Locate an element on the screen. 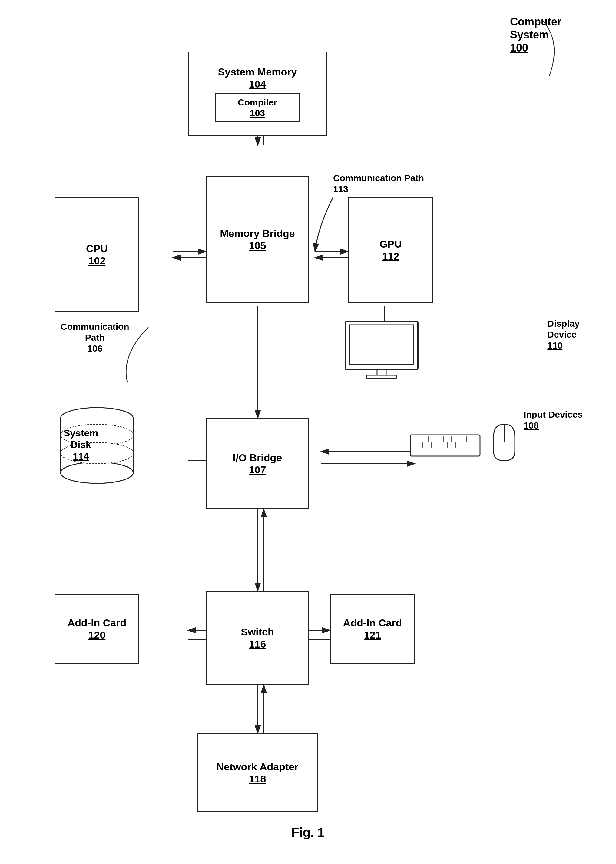 The height and width of the screenshot is (864, 616). gpu-box: GPU 112 is located at coordinates (391, 250).